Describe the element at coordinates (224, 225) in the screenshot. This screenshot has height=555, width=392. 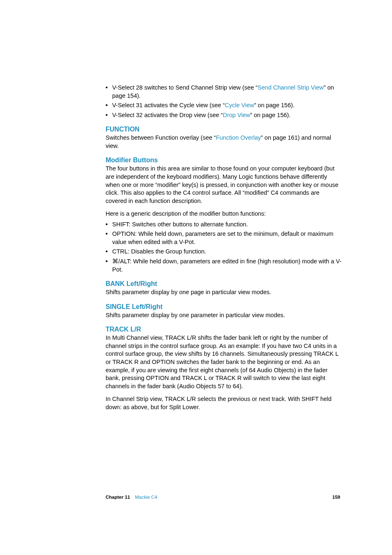
I see `list-item: • SHIFT: Switches other buttons to alter…` at that location.